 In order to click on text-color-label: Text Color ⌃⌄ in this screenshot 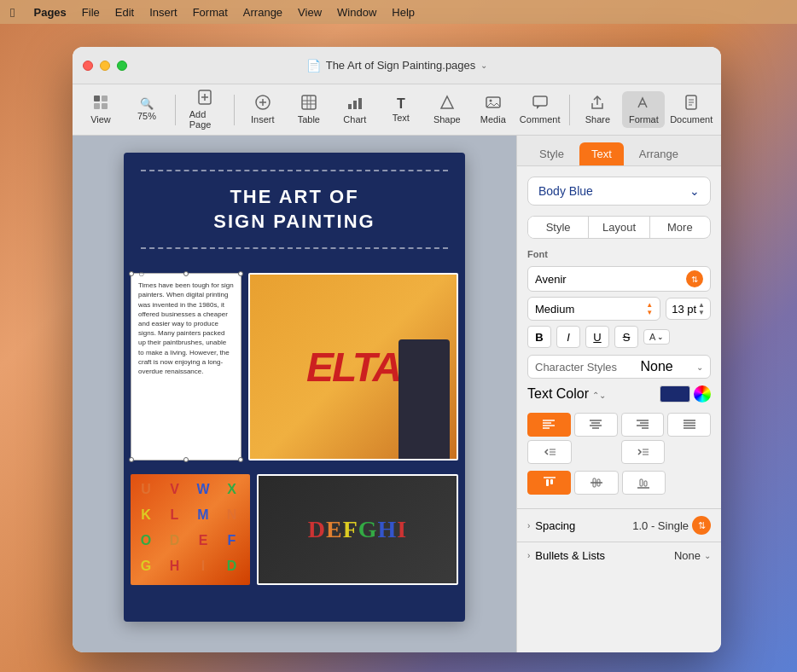, I will do `click(567, 394)`.